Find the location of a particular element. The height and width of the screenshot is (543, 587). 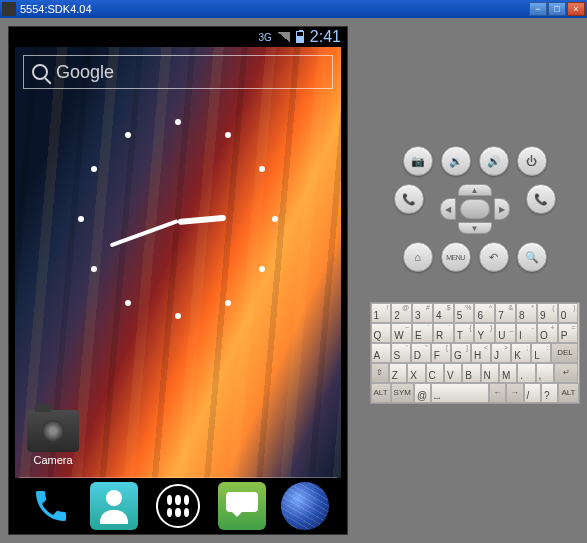

app-icon is located at coordinates (9, 9).